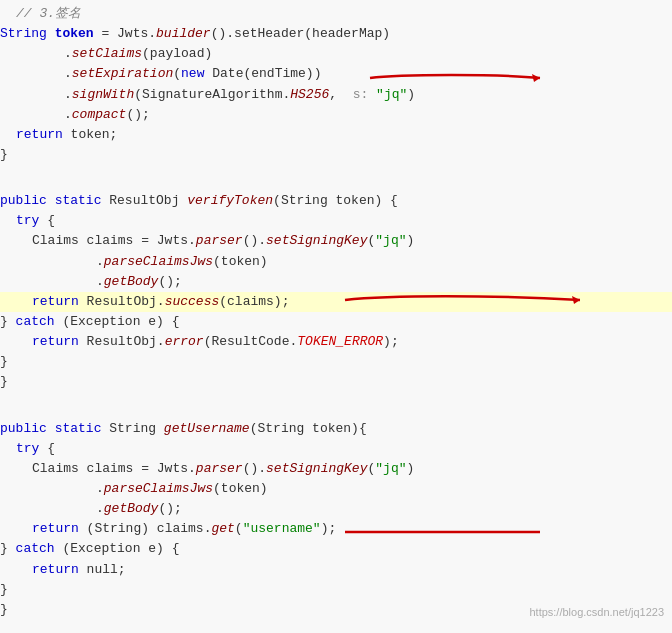  What do you see at coordinates (336, 322) in the screenshot?
I see `verify-catch: } catch (Exception e) {` at bounding box center [336, 322].